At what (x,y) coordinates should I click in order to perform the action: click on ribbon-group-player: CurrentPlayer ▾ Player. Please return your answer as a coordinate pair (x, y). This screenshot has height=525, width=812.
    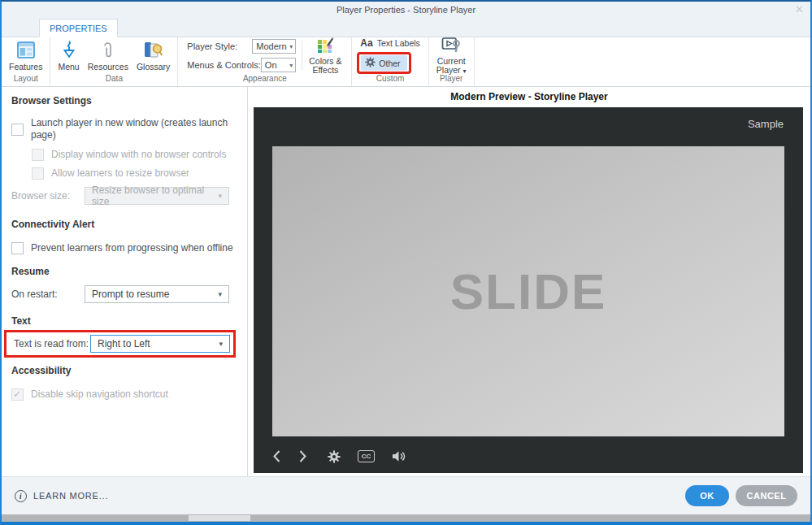
    Looking at the image, I should click on (452, 62).